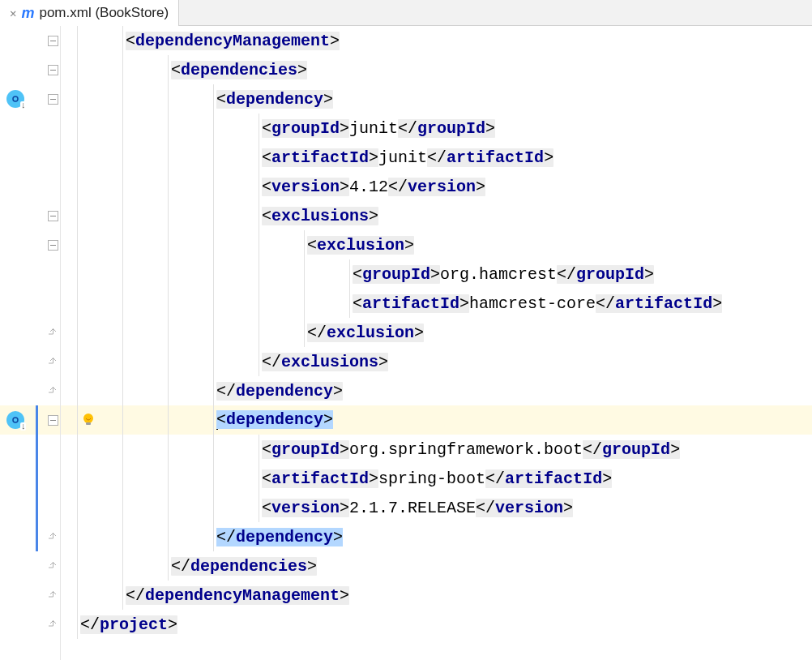  What do you see at coordinates (233, 41) in the screenshot?
I see `code-content: <dependencyManagement>` at bounding box center [233, 41].